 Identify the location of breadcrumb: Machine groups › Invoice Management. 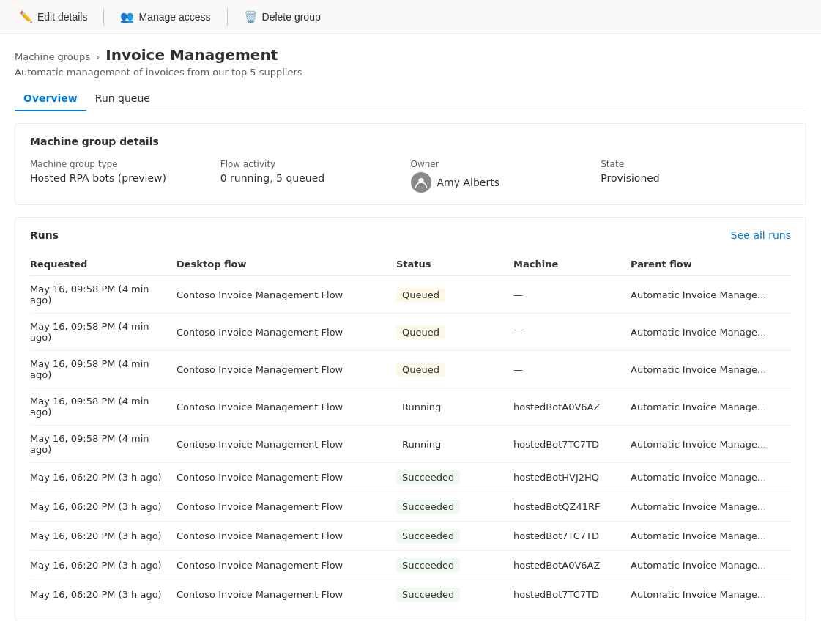
(410, 55).